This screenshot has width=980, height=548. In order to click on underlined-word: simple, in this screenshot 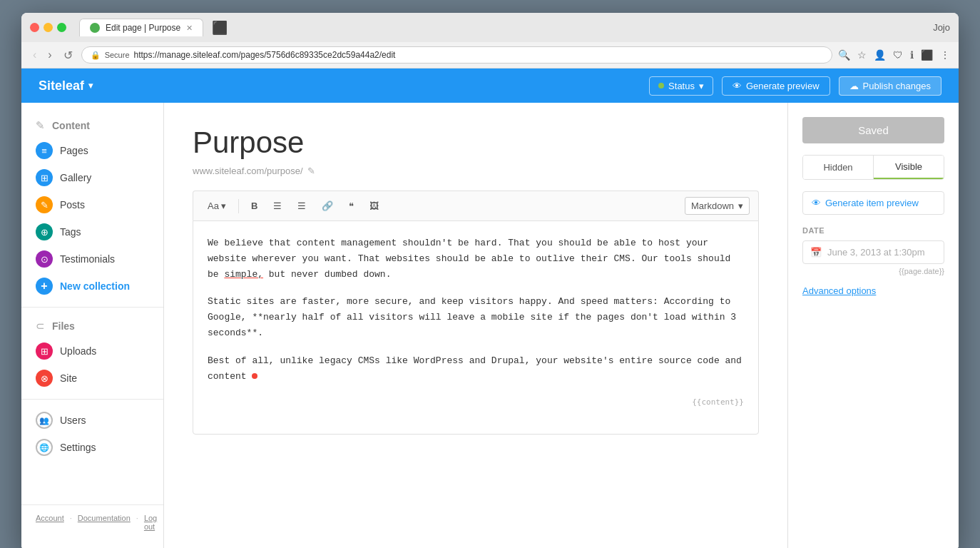, I will do `click(244, 274)`.